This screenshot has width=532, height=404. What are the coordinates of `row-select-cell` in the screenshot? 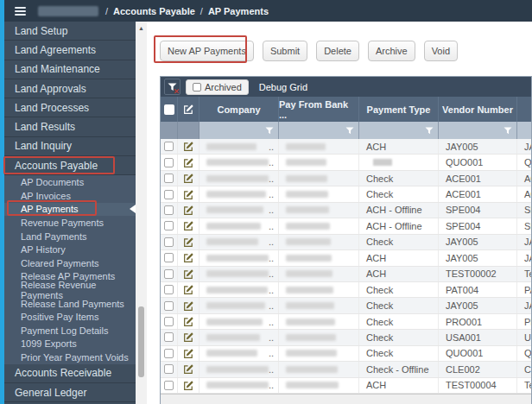 It's located at (169, 306).